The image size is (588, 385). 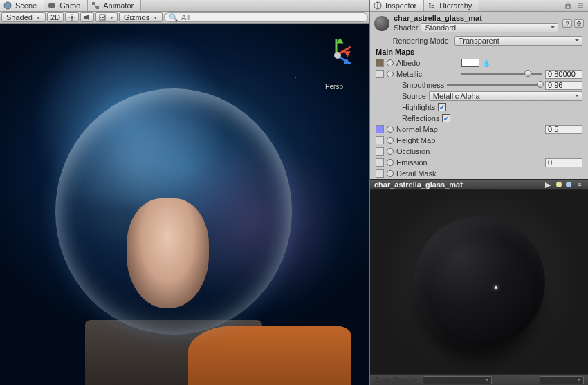 What do you see at coordinates (470, 63) in the screenshot?
I see `albedo-color` at bounding box center [470, 63].